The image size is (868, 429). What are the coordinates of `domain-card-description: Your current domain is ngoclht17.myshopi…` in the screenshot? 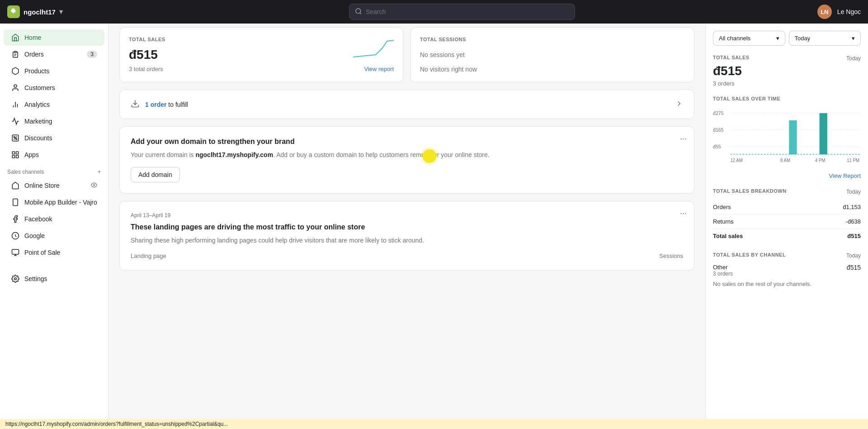 It's located at (407, 155).